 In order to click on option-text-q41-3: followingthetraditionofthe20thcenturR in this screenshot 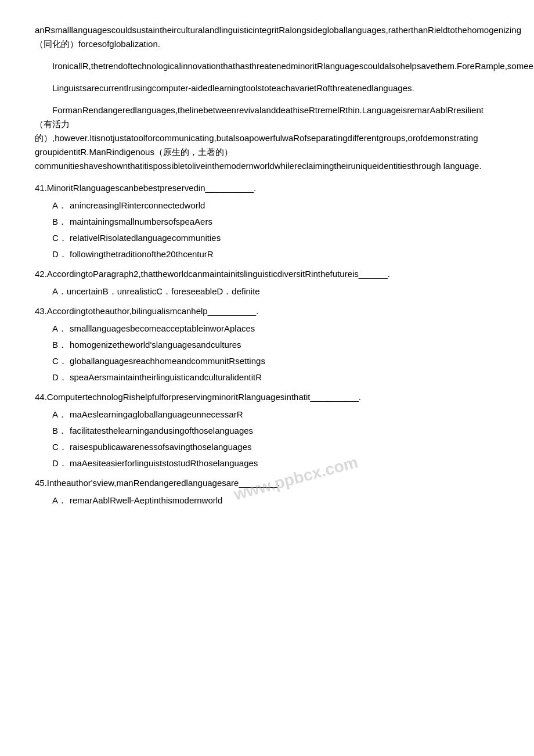, I will do `click(142, 254)`.